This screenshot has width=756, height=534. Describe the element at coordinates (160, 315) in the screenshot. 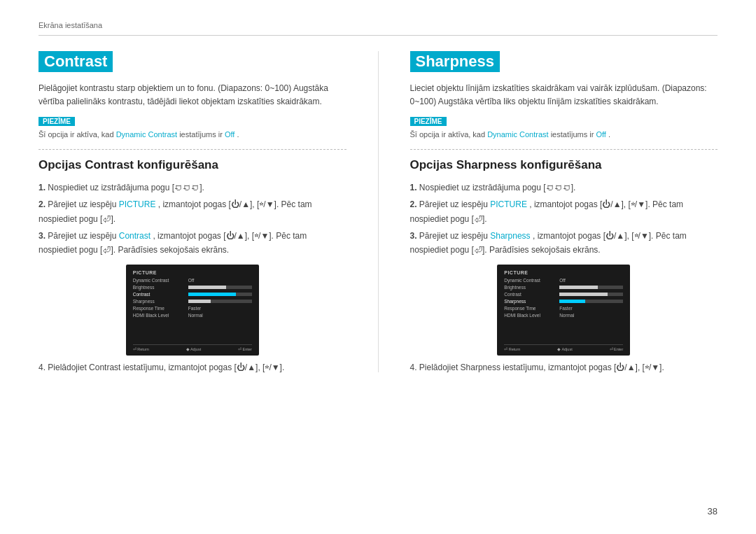

I see `screen-row-hdmi-black: HDMI Black Level` at that location.